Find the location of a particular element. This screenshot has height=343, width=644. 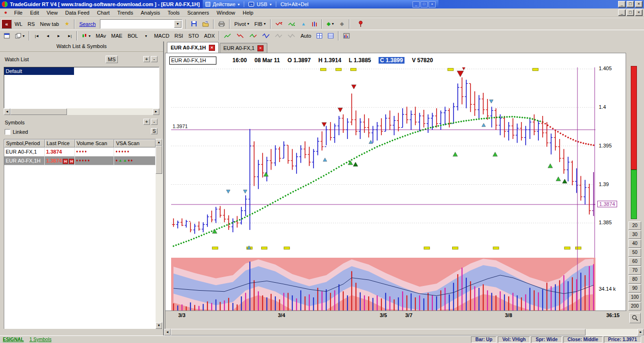

menu-item-file: File is located at coordinates (18, 13).